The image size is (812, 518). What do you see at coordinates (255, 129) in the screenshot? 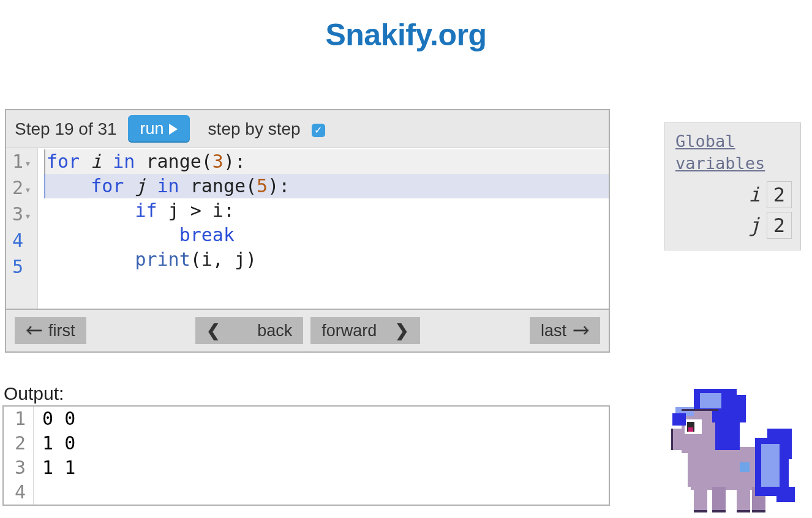
I see `step-by-step-label: step by step` at bounding box center [255, 129].